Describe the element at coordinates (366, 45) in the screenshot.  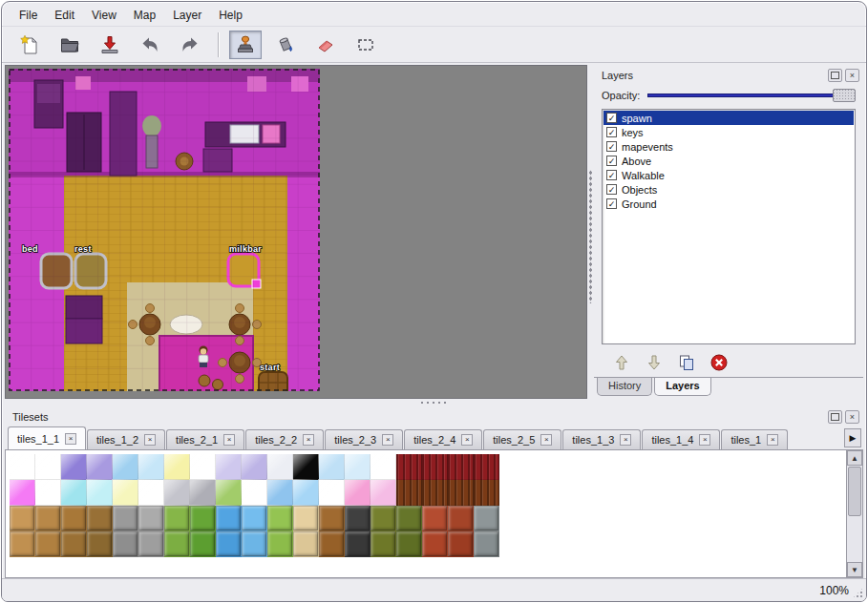
I see `rect-select-tool-button` at that location.